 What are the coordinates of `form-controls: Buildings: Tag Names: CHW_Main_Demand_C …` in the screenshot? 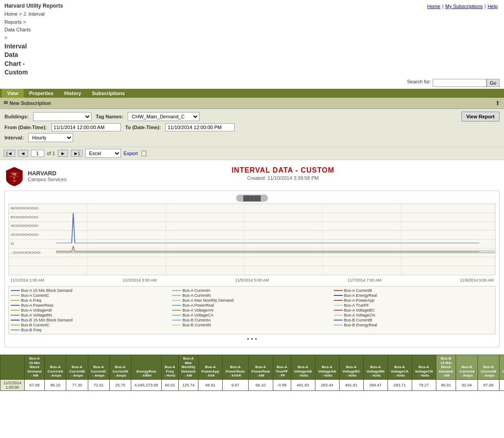 It's located at (252, 128).